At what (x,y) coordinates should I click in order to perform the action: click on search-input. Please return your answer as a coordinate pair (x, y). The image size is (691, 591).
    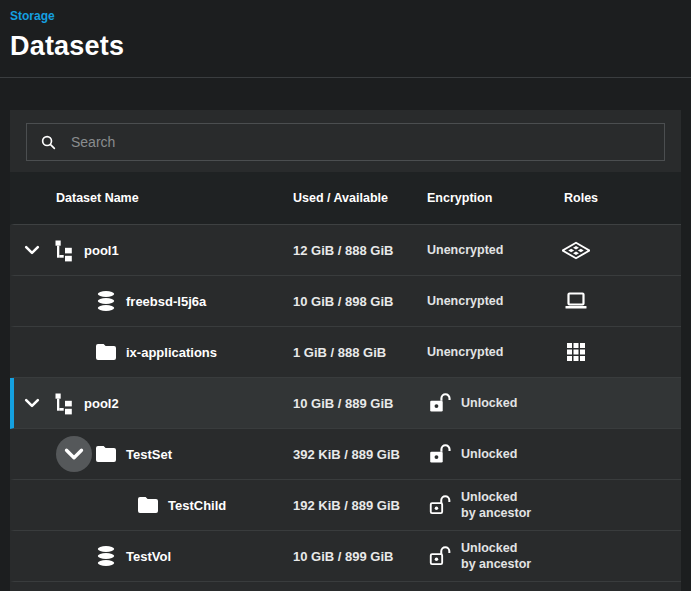
    Looking at the image, I should click on (360, 142).